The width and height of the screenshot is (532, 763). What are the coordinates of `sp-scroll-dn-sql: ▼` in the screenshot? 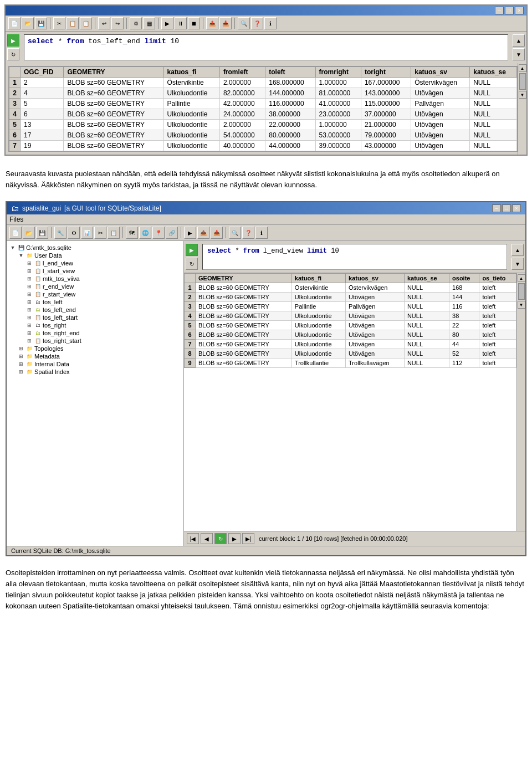 It's located at (518, 264).